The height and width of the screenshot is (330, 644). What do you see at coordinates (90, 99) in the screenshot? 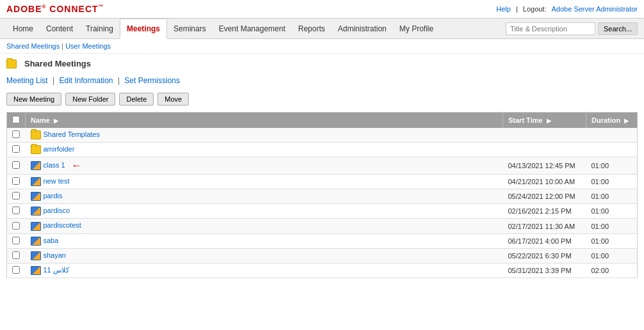
I see `new-folder-button: New Folder` at bounding box center [90, 99].